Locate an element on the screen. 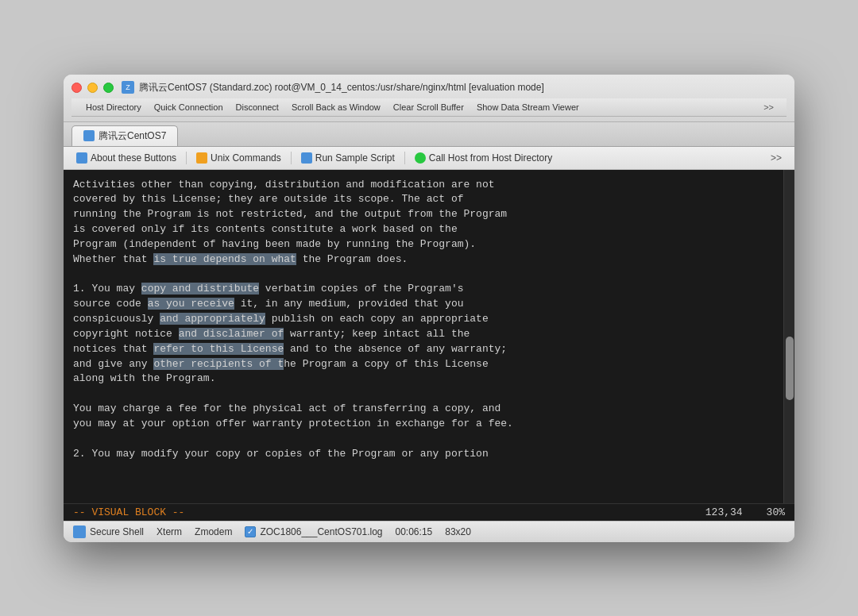  term-line-2: covered by this License; they are outsid… is located at coordinates (423, 200).